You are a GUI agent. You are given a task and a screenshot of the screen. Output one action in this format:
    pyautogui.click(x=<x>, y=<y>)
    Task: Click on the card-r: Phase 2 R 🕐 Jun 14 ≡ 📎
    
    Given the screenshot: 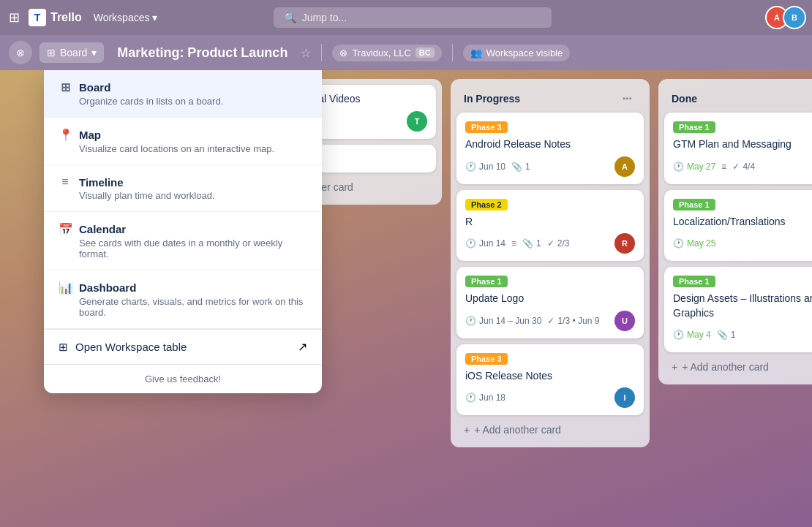 What is the action you would take?
    pyautogui.click(x=550, y=226)
    